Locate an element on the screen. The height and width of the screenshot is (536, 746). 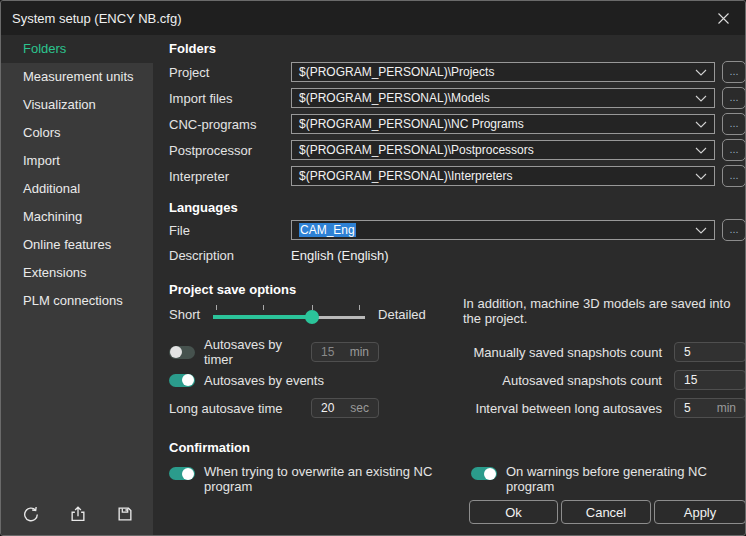
slider-handle is located at coordinates (312, 317).